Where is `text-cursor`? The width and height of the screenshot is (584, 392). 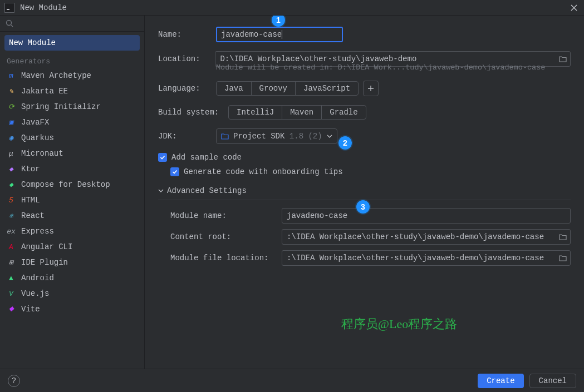 text-cursor is located at coordinates (282, 34).